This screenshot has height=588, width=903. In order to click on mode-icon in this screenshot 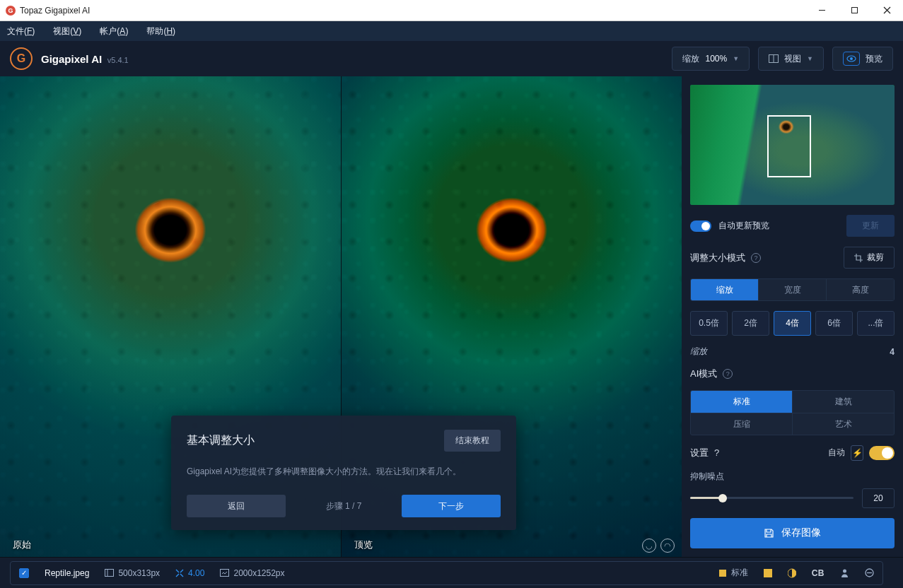, I will do `click(723, 573)`.